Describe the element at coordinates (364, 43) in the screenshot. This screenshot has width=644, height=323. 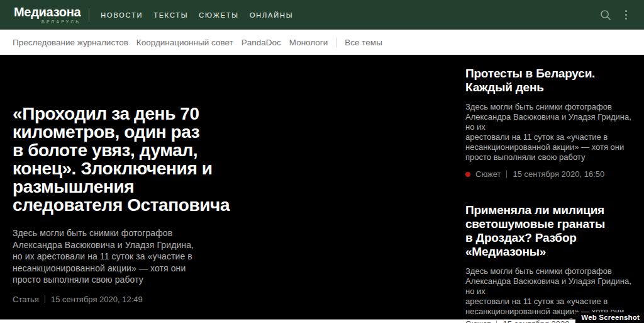
I see `topic-all-topics: Все темы` at that location.